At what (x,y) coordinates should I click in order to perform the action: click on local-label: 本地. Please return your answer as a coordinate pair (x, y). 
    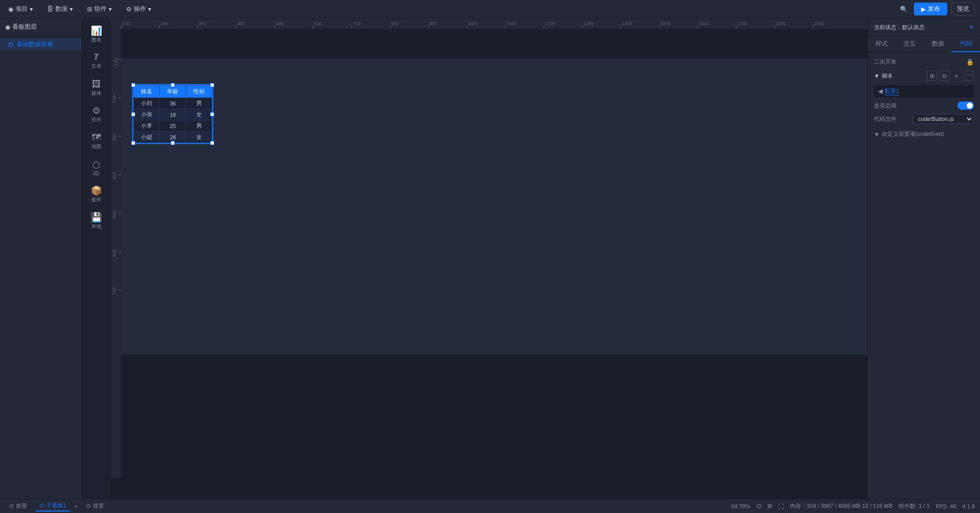
    Looking at the image, I should click on (96, 227).